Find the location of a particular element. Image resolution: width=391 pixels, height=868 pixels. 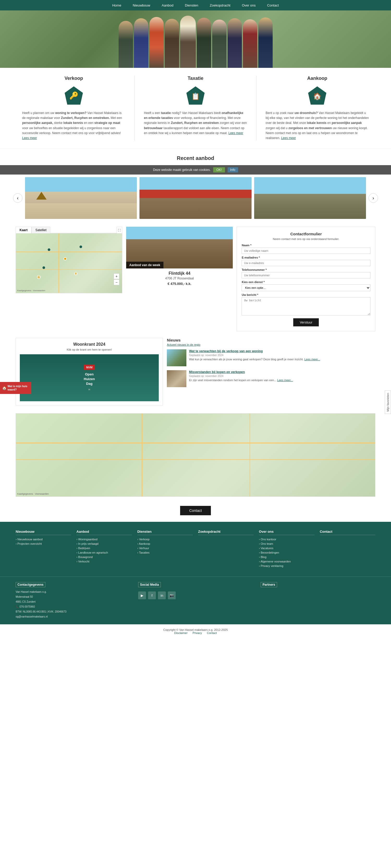

message-input is located at coordinates (306, 306).